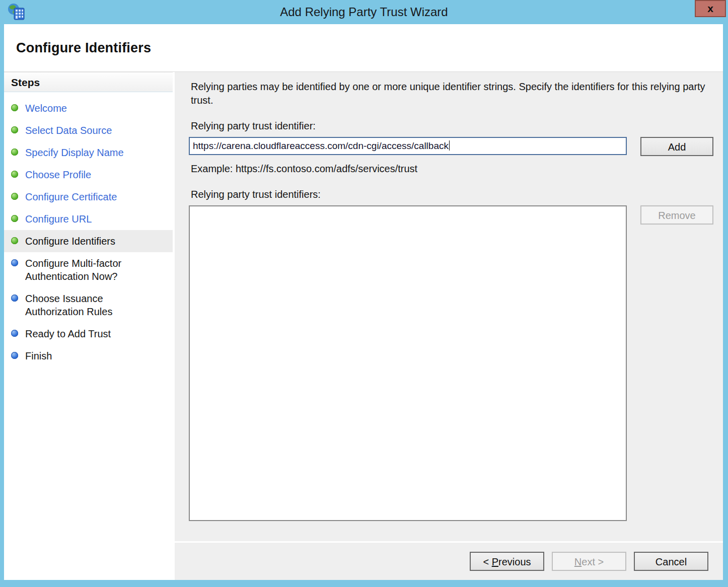  Describe the element at coordinates (89, 305) in the screenshot. I see `step-choose-issuance-rules: Choose Issuance Authorization Rules` at that location.